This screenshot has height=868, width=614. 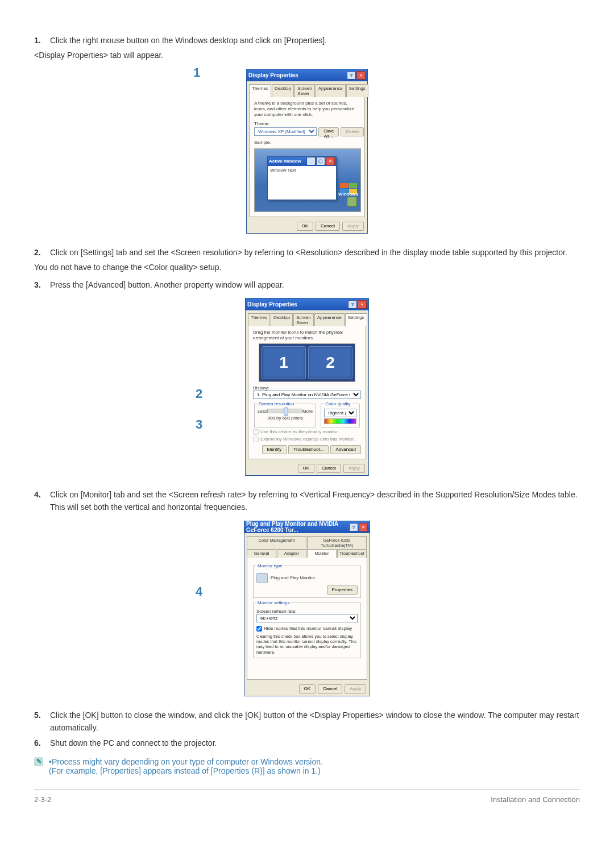 I want to click on refresh-rate-select: 60 Hertz, so click(x=307, y=618).